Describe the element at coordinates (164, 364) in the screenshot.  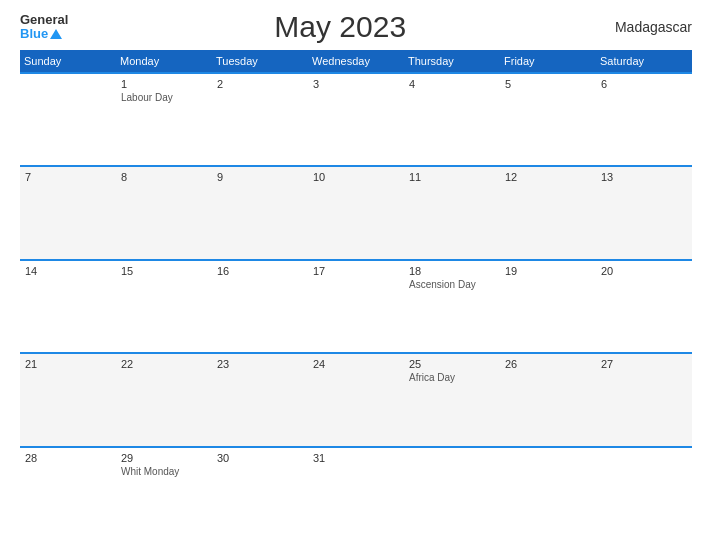
I see `day-number: 22` at that location.